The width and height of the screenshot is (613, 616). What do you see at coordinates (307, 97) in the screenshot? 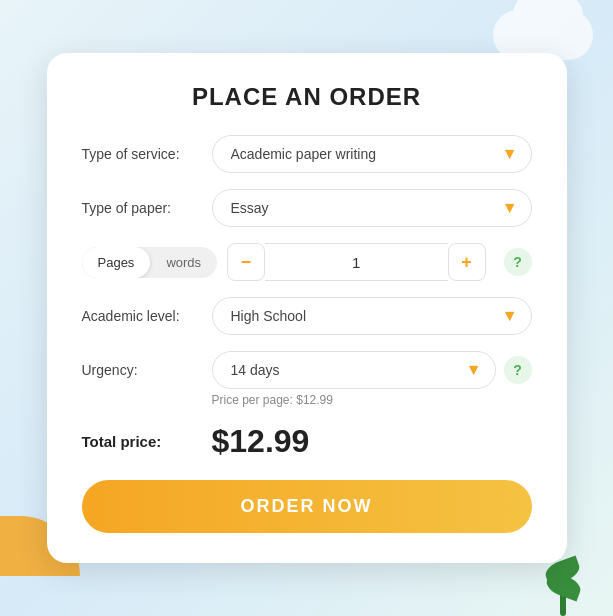
I see `page-title: PLACE AN ORDER` at bounding box center [307, 97].